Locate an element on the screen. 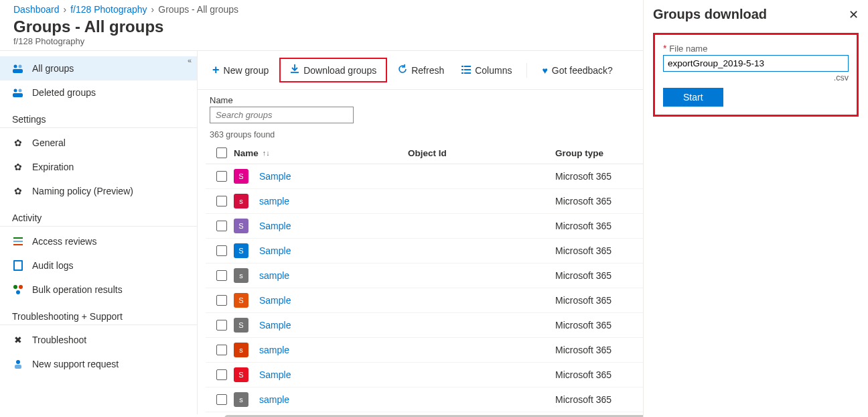 This screenshot has height=417, width=868. start-button: Start is located at coordinates (693, 97).